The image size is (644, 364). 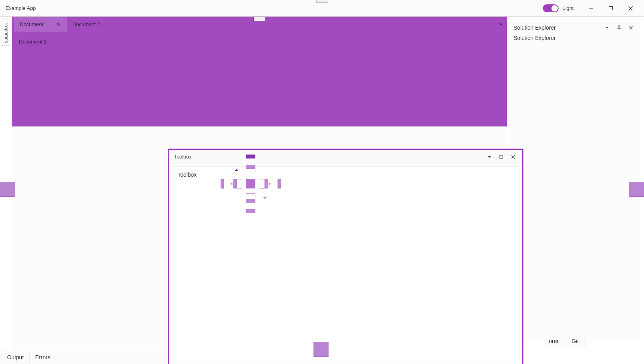 What do you see at coordinates (34, 25) in the screenshot?
I see `document-tab-1-label: Document 1` at bounding box center [34, 25].